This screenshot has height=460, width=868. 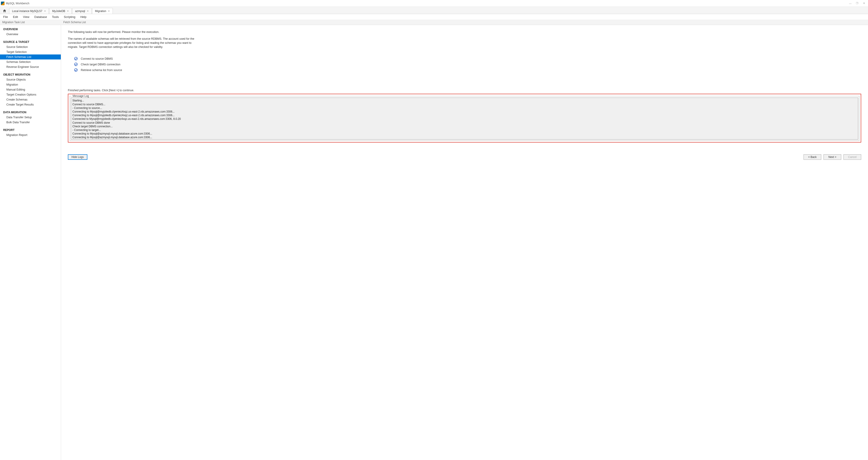 I want to click on tab-migration: Migration×, so click(x=102, y=11).